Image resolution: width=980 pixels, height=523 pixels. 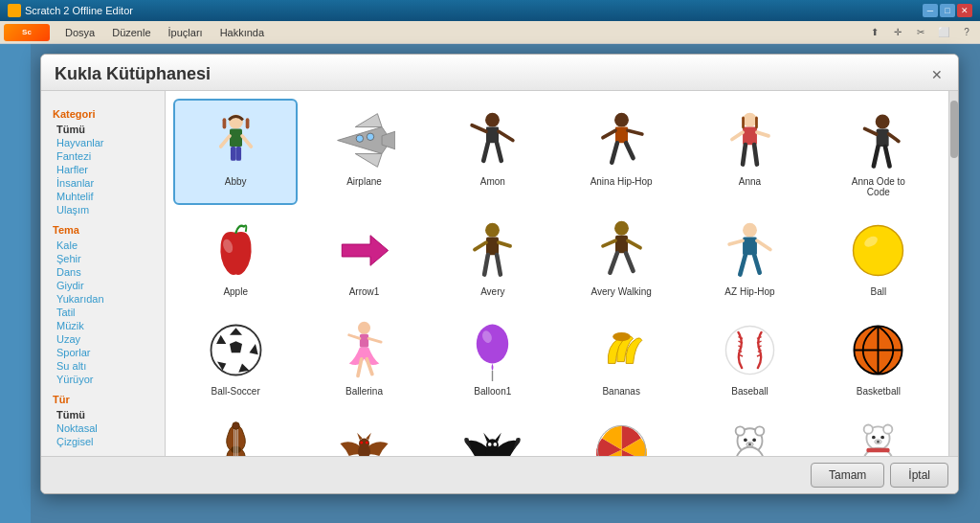 I want to click on cancel-button: İptal, so click(x=919, y=475).